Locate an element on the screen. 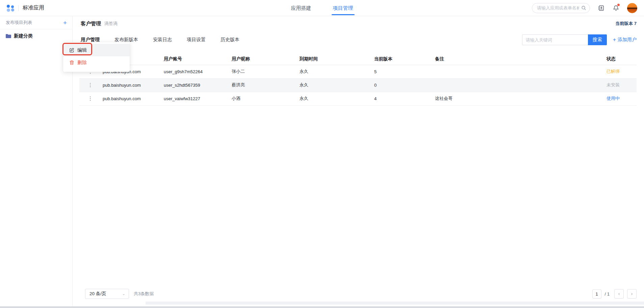  table-header-row: 用户账号 用户昵称 到期时间 当前版本 备注 状态 is located at coordinates (358, 59).